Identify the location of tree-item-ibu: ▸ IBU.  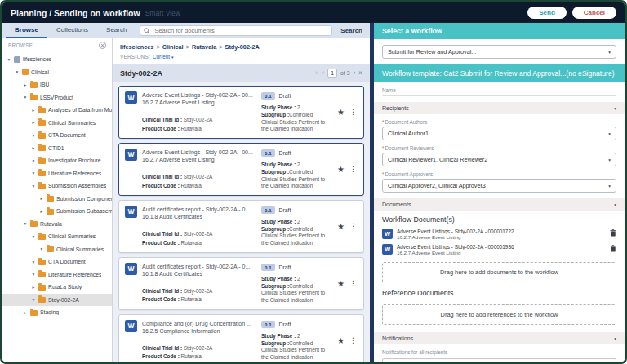
(57, 85).